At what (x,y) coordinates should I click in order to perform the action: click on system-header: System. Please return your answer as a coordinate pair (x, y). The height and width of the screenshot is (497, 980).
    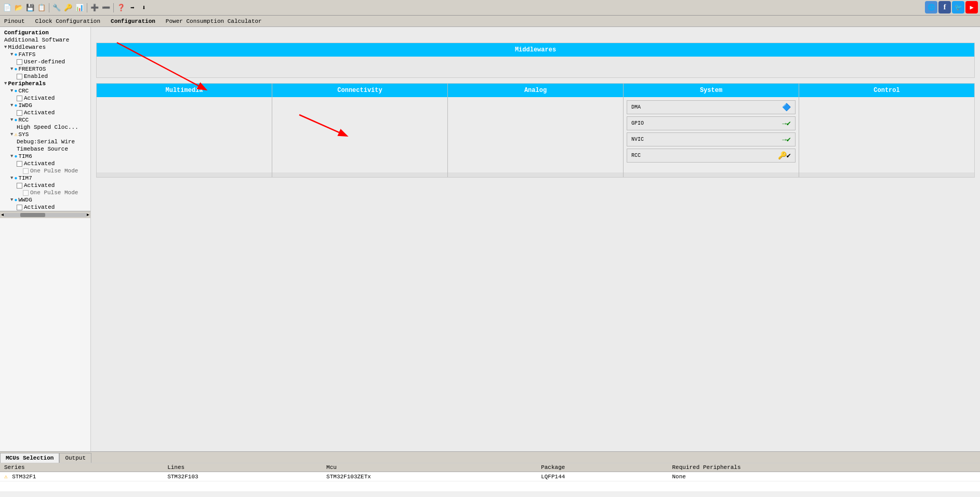
    Looking at the image, I should click on (711, 90).